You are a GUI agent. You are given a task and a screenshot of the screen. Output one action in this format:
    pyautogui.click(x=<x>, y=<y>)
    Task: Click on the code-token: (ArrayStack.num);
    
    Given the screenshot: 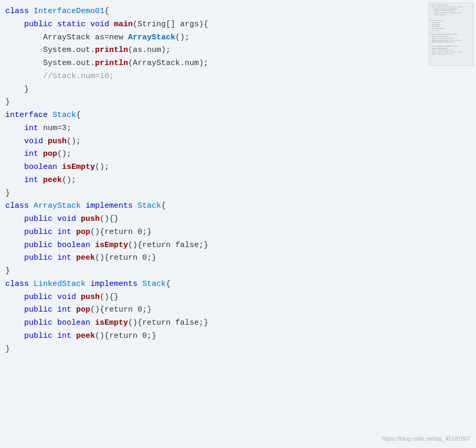 What is the action you would take?
    pyautogui.click(x=168, y=63)
    